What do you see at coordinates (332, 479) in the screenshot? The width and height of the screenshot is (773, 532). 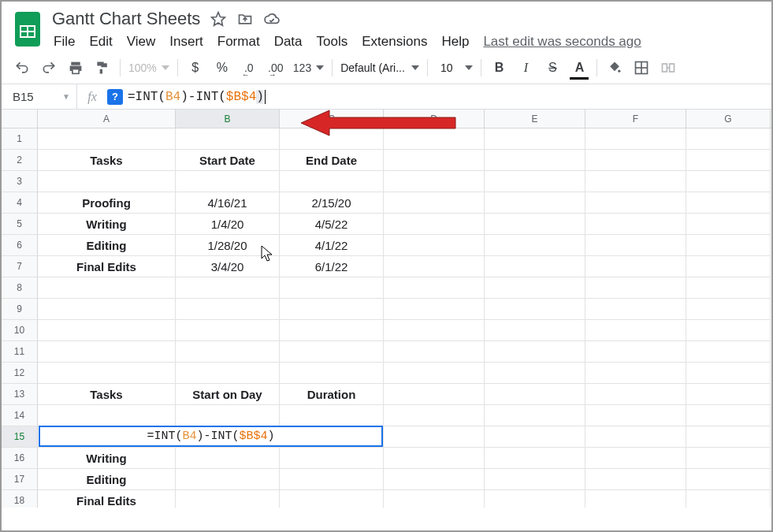 I see `cell-C17` at bounding box center [332, 479].